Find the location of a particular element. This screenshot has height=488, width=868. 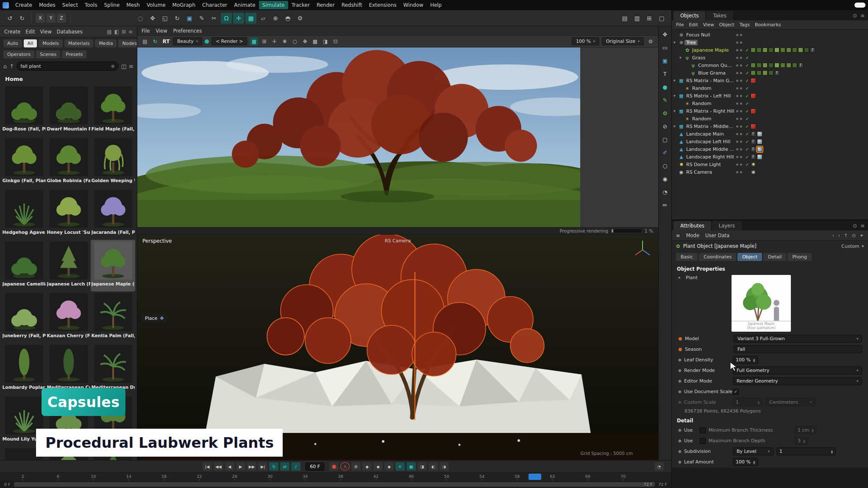

anim-dot-icon is located at coordinates (680, 349).